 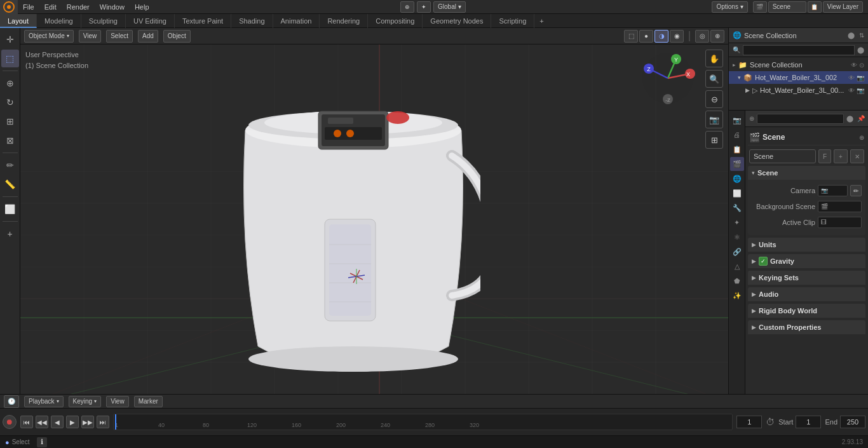 I want to click on tab-geometry-nodes: Geometry Nodes, so click(x=457, y=21).